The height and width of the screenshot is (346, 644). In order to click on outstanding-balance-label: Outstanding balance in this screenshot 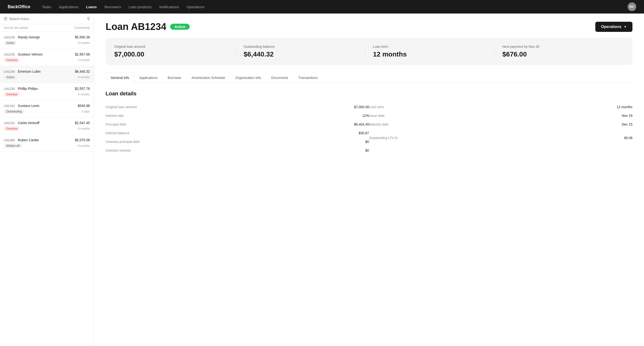, I will do `click(300, 47)`.